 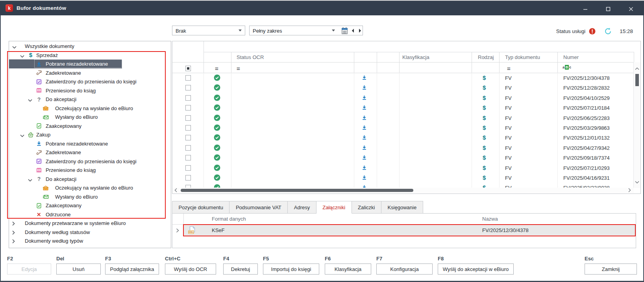 What do you see at coordinates (403, 118) in the screenshot?
I see `document-row: $FVFV/2025/06/25/2283` at bounding box center [403, 118].